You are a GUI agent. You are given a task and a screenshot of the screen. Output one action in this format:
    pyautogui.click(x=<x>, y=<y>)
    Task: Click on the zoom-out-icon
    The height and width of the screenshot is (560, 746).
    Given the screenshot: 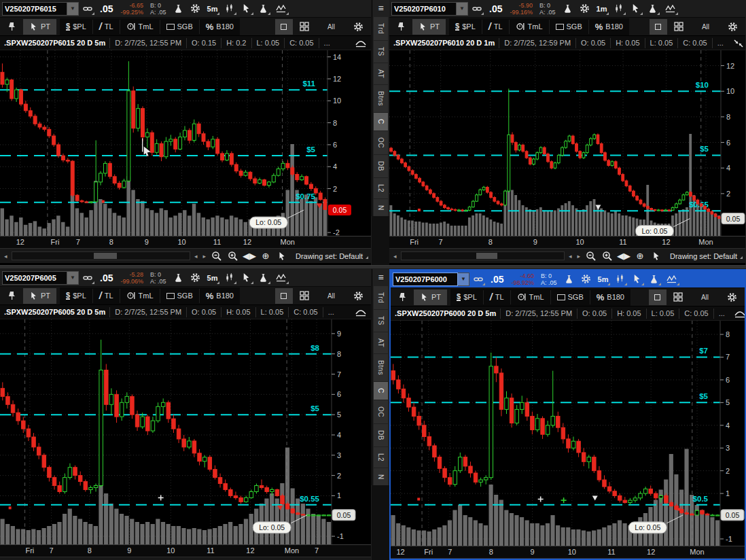 What is the action you would take?
    pyautogui.click(x=591, y=256)
    